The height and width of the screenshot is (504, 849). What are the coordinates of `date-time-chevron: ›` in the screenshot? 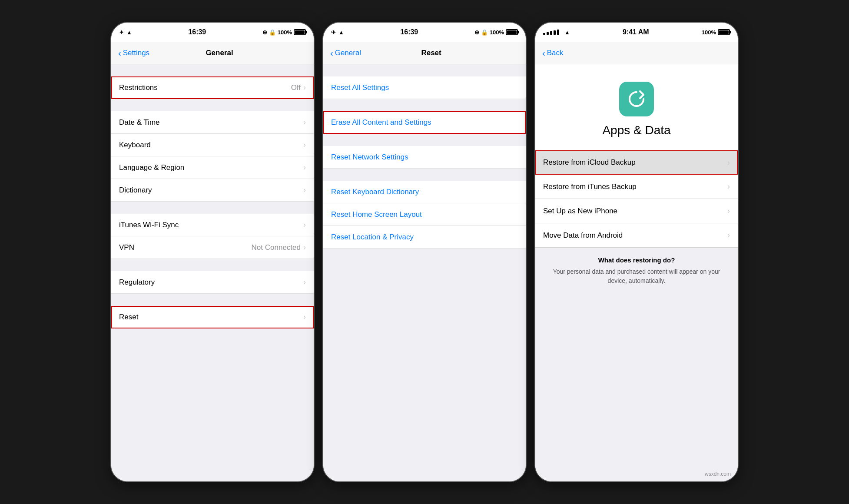 It's located at (305, 123).